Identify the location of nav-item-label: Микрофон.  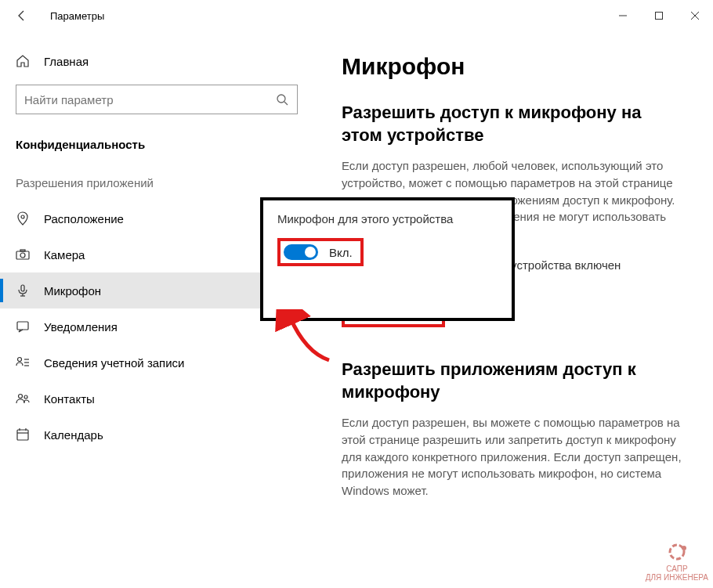
(72, 291).